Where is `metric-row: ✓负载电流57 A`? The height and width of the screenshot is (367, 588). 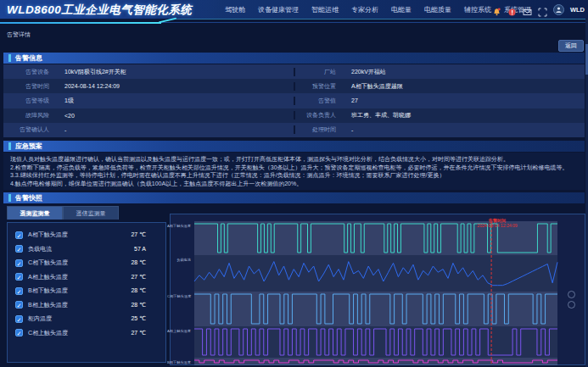 metric-row: ✓负载电流57 A is located at coordinates (87, 249).